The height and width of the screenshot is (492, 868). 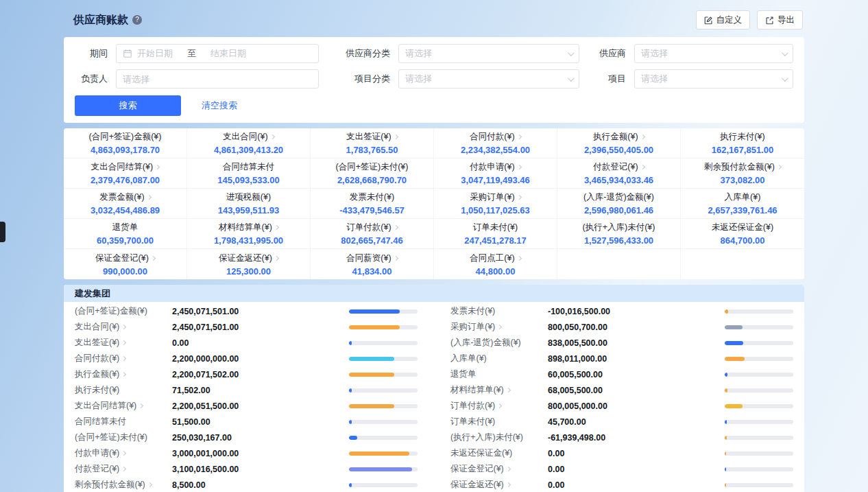 I want to click on filter-label-project-category: 项目分类, so click(x=359, y=79).